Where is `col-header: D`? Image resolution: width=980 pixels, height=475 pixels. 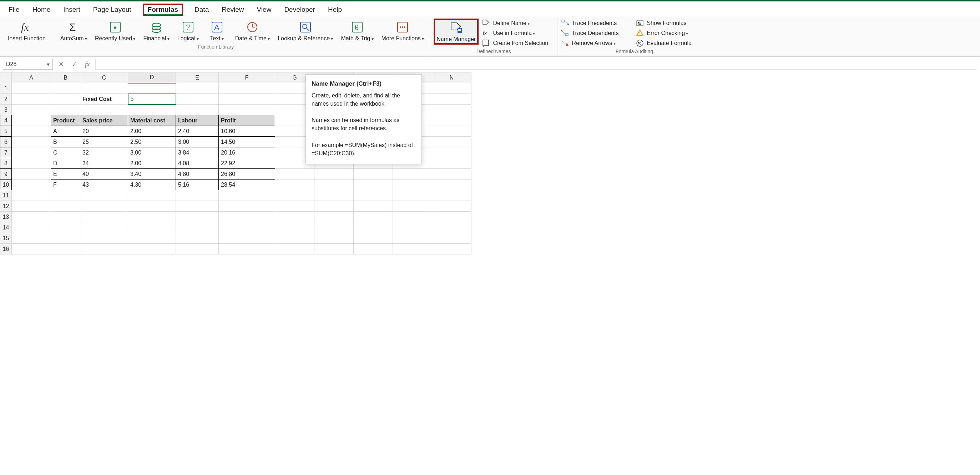 col-header: D is located at coordinates (152, 78).